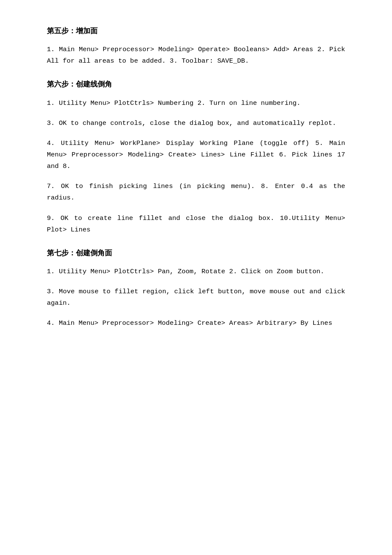 The width and height of the screenshot is (392, 555). I want to click on paragraph-step7-2: 4. Main Menu> Preprocessor> Modeling> Cr…, so click(196, 323).